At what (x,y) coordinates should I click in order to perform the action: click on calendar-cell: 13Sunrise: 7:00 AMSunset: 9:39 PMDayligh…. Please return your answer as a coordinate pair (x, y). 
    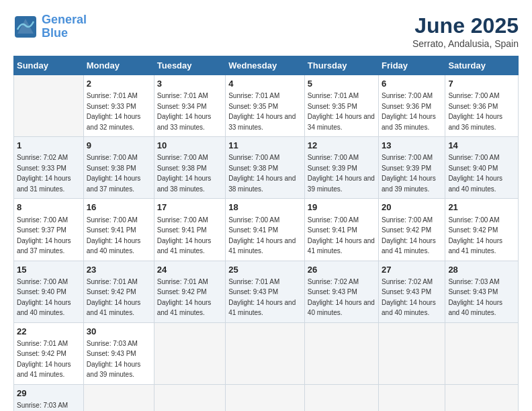
    Looking at the image, I should click on (412, 168).